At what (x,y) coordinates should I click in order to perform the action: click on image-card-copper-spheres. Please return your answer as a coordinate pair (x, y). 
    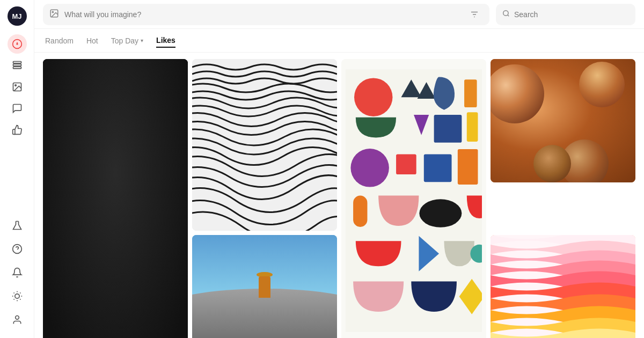
    Looking at the image, I should click on (563, 121).